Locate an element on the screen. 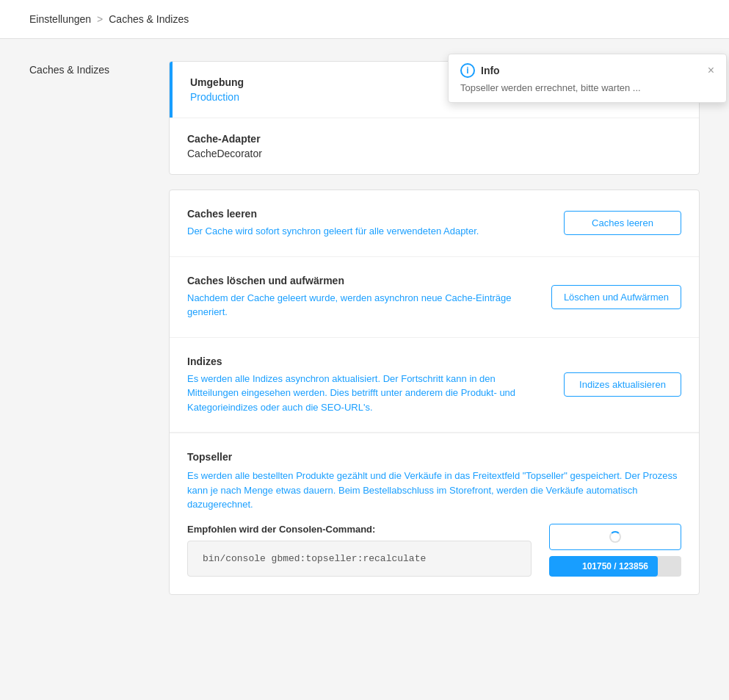 This screenshot has height=700, width=729. progress-bar-wrapper: 101750 / 123856 is located at coordinates (615, 566).